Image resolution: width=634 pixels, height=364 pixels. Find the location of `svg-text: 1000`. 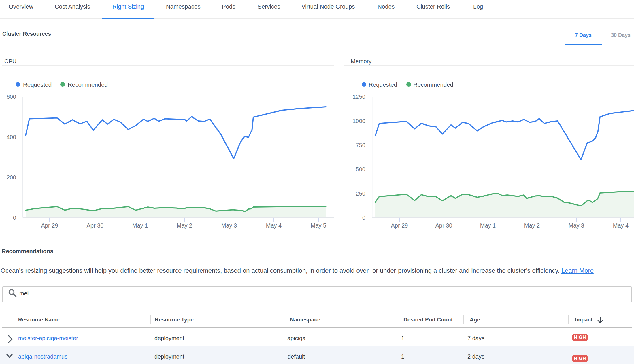

svg-text: 1000 is located at coordinates (359, 121).